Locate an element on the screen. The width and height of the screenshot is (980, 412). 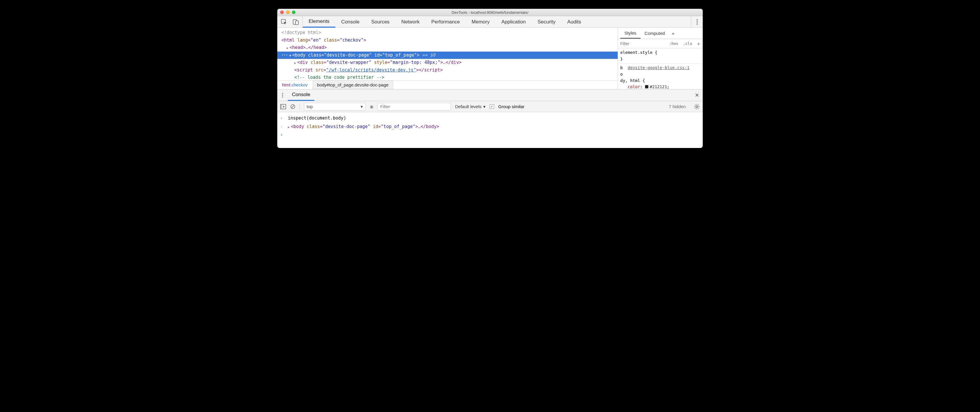
console-settings-icon is located at coordinates (697, 106).